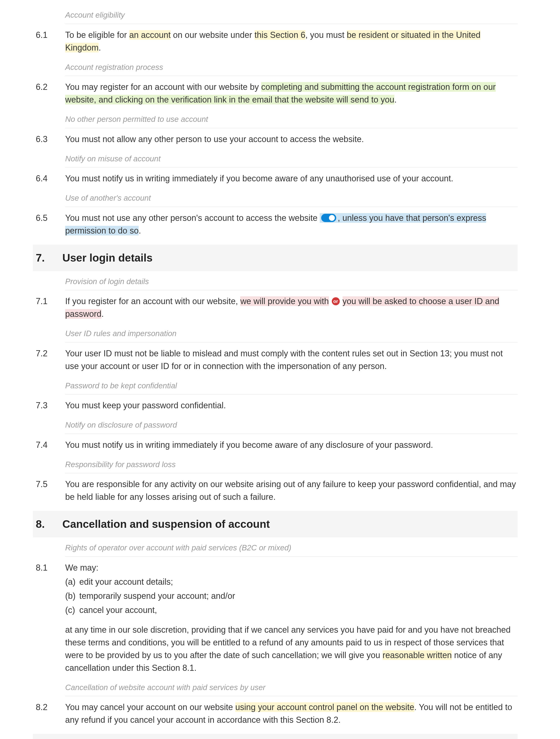 The width and height of the screenshot is (560, 739). I want to click on subsection-label: Use of another's account, so click(291, 198).